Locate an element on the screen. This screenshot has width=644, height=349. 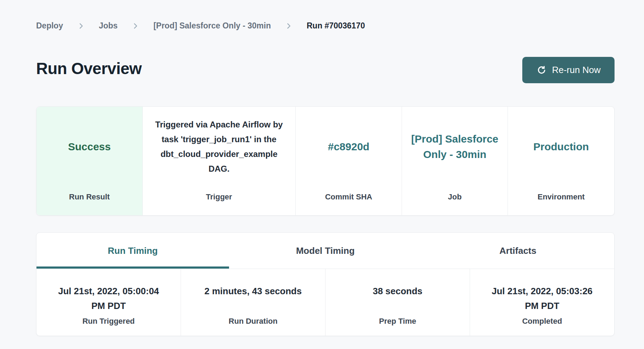
run-duration-label: Run Duration is located at coordinates (253, 321).